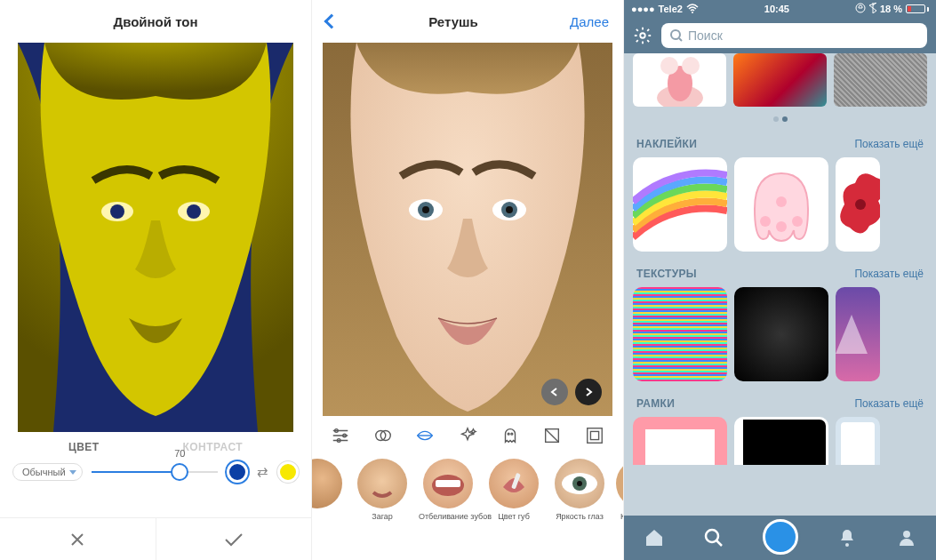  I want to click on lips-icon, so click(425, 436).